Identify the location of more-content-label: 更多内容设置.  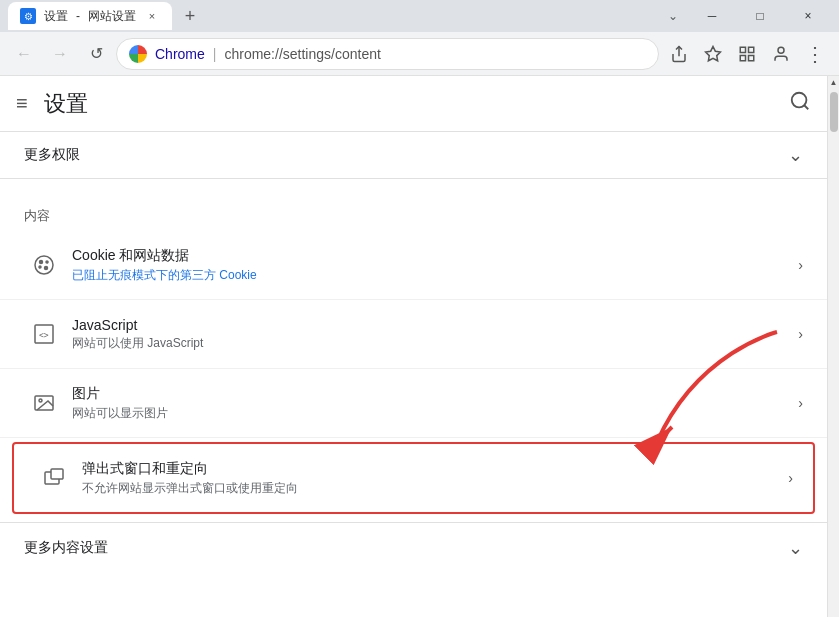
(406, 548).